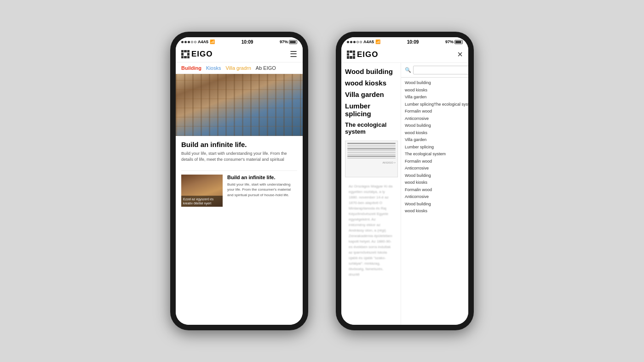  I want to click on status-left-1: A4A5 📶, so click(198, 42).